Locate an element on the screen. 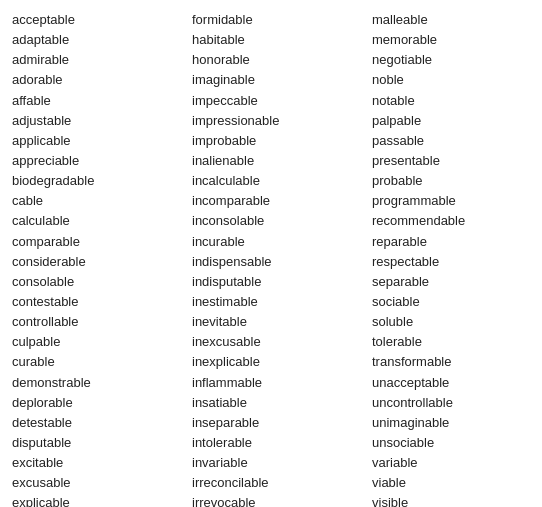 Image resolution: width=542 pixels, height=507 pixels. word-item: presentable is located at coordinates (457, 161).